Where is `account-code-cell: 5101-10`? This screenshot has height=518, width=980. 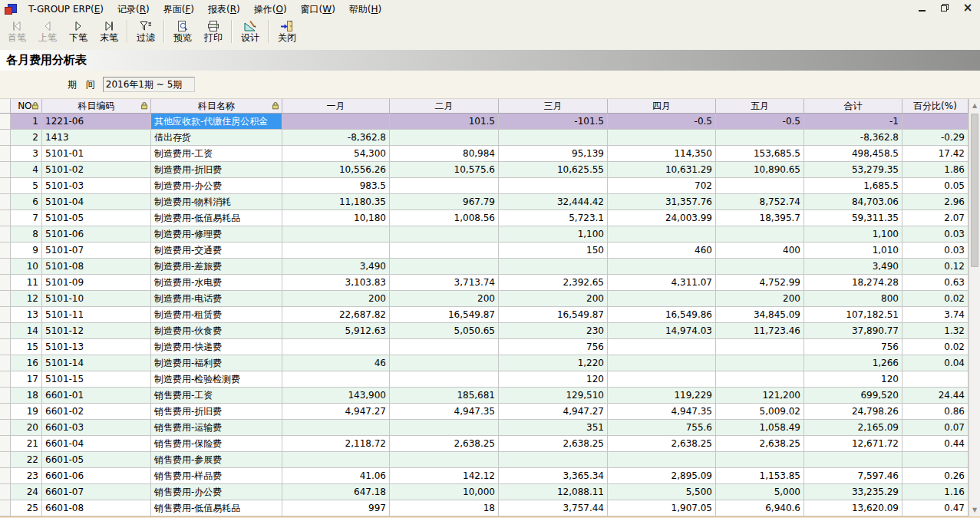 account-code-cell: 5101-10 is located at coordinates (97, 299).